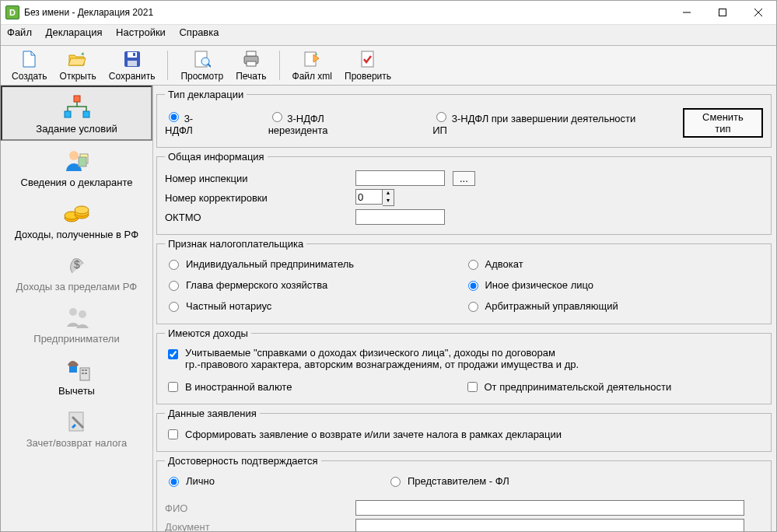  Describe the element at coordinates (327, 123) in the screenshot. I see `radio-3ndfl-nonres: 3-НДФЛ нерезидента` at that location.